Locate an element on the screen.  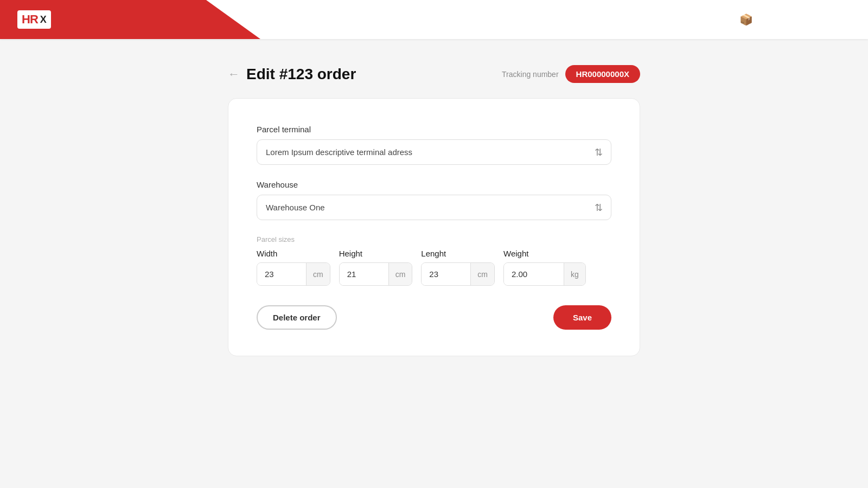
parcel-terminal-section: Parcel terminal Lorem Ipsum descriptive … is located at coordinates (434, 145).